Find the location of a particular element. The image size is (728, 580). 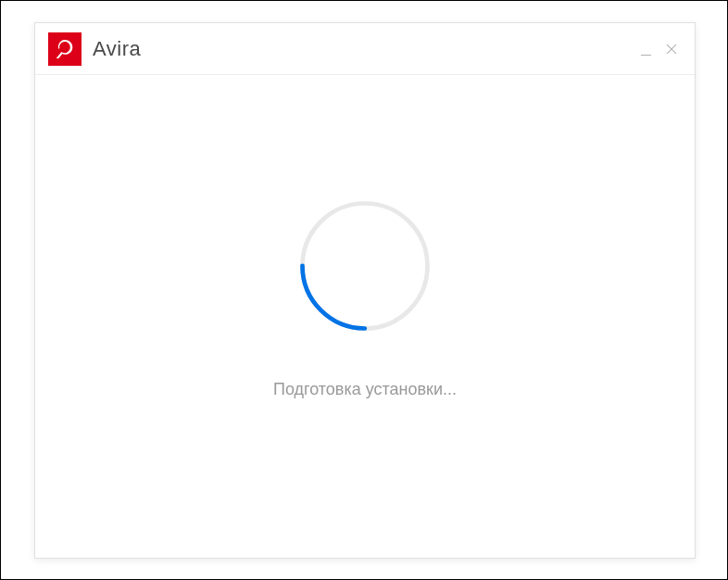

loading-spinner-icon is located at coordinates (365, 266).